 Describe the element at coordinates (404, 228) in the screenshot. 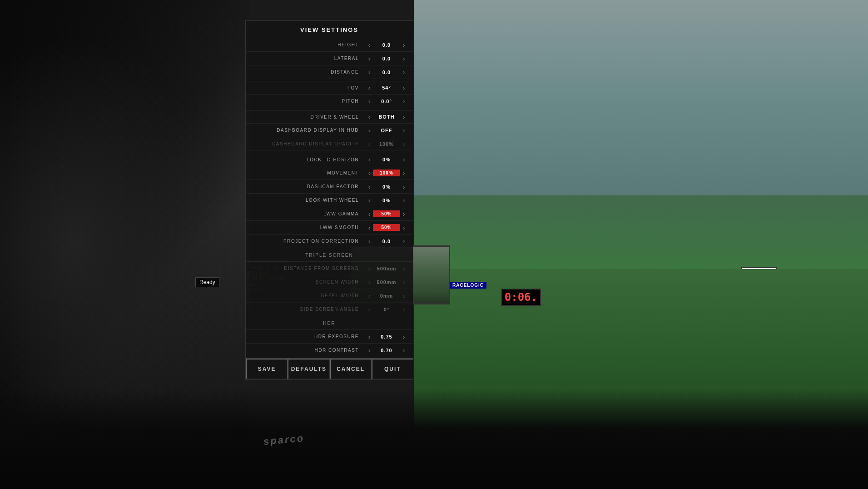

I see `lww-smooth-increase-btn: ›` at that location.